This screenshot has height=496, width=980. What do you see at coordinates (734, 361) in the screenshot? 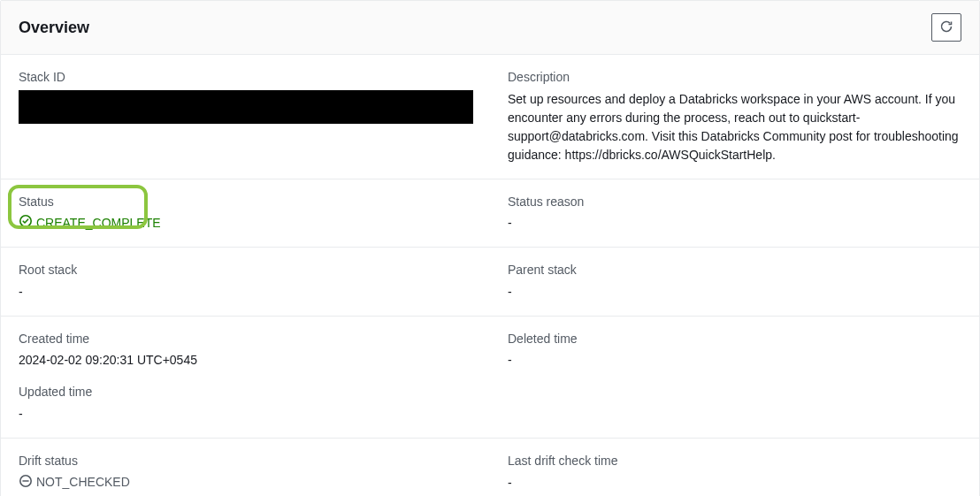
I see `deleted-time-value: -` at bounding box center [734, 361].